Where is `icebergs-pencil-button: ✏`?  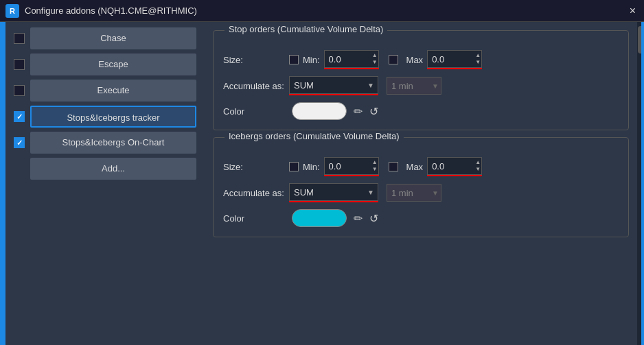
icebergs-pencil-button: ✏ is located at coordinates (358, 218).